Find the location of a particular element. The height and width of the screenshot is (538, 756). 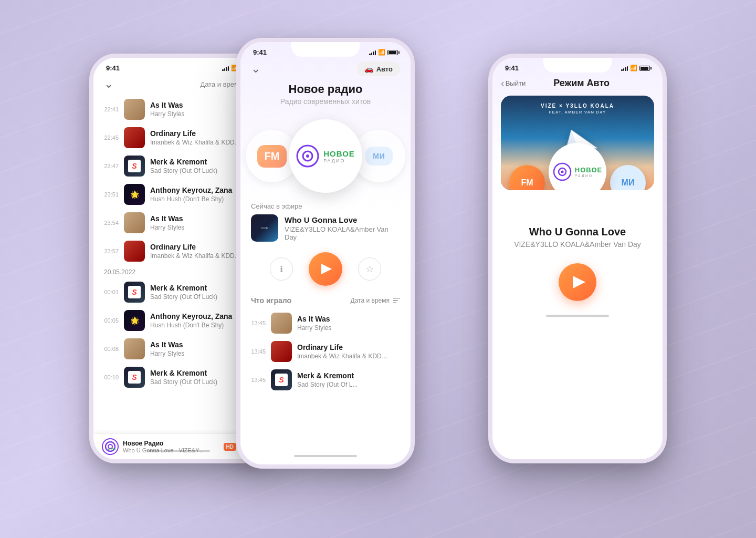

play-button-right is located at coordinates (578, 282).